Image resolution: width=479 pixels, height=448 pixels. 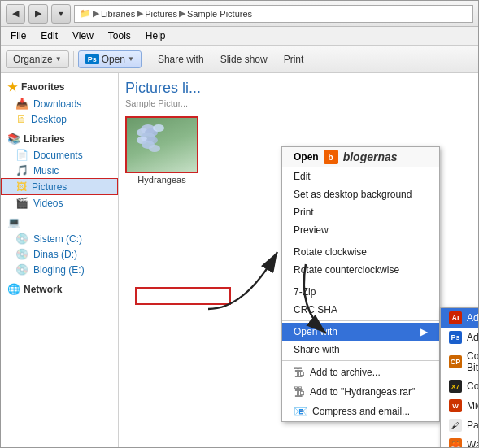 I want to click on path-libraries: Libraries, so click(x=118, y=14).